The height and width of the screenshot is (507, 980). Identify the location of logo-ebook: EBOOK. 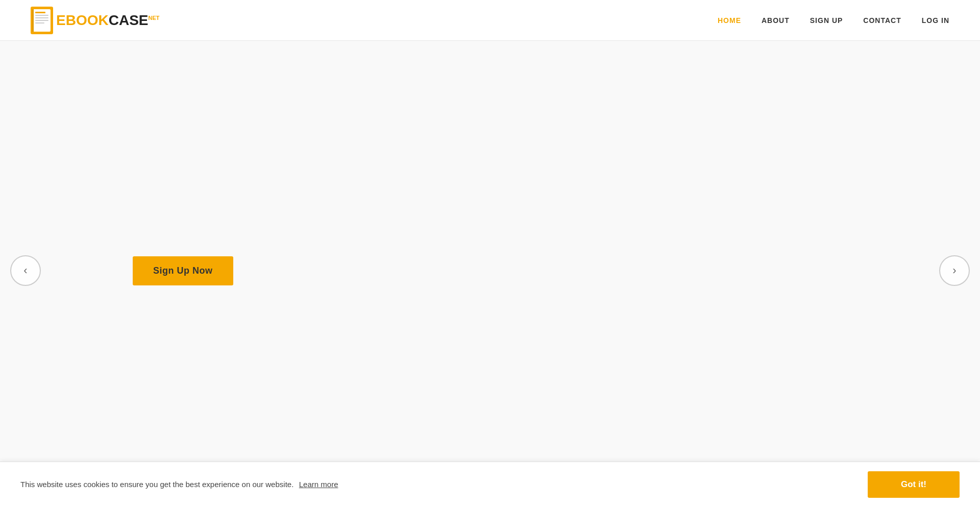
(83, 20).